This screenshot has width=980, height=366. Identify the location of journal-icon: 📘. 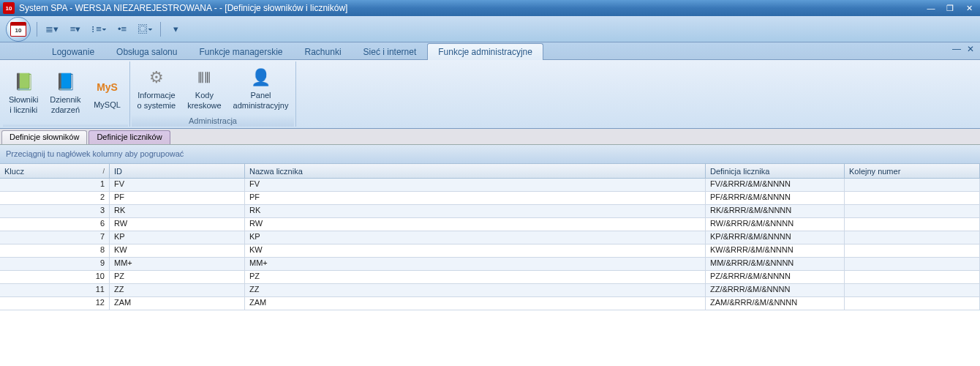
(65, 82).